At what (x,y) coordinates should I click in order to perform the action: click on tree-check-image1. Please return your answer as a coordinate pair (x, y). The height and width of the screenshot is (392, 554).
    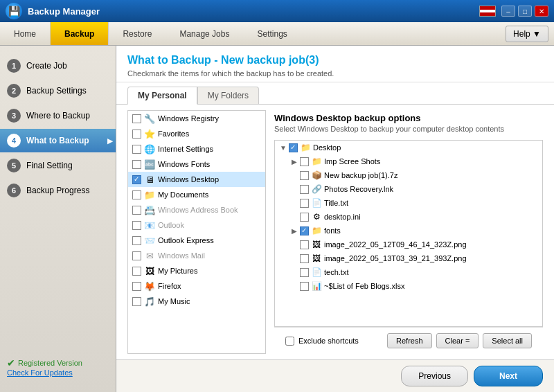
    Looking at the image, I should click on (305, 245).